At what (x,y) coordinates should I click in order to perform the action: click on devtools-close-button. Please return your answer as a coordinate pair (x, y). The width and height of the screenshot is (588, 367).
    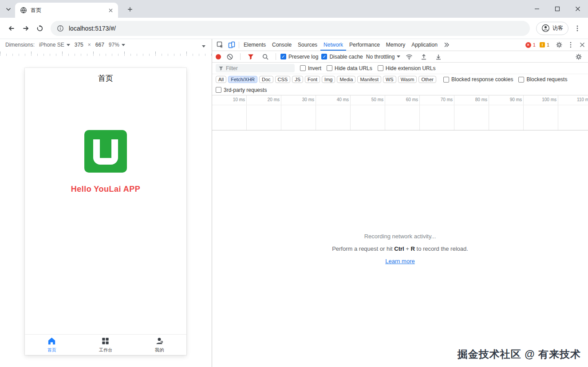
    Looking at the image, I should click on (582, 45).